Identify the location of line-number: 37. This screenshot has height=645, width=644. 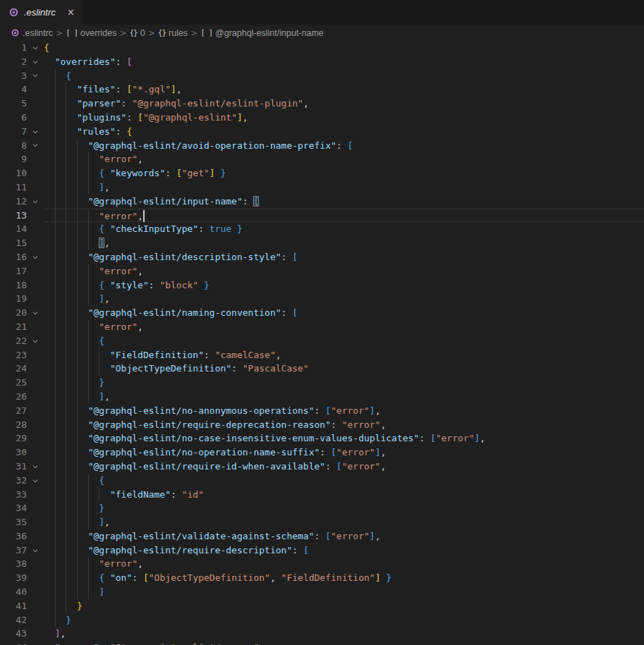
(13, 551).